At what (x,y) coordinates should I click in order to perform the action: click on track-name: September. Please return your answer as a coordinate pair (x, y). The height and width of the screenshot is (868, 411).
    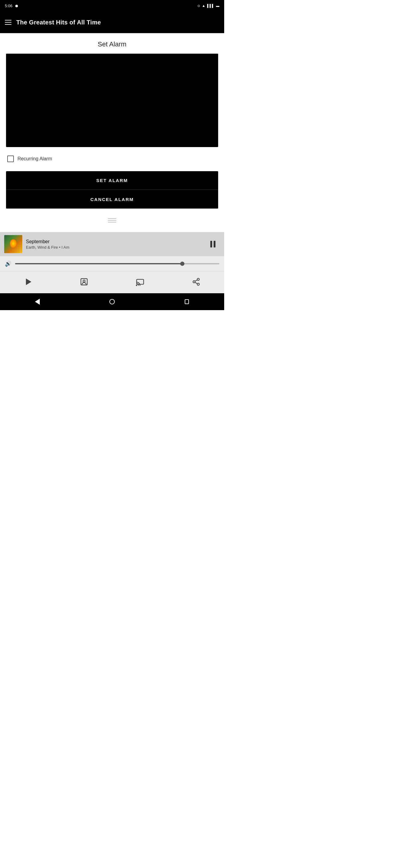
    Looking at the image, I should click on (114, 242).